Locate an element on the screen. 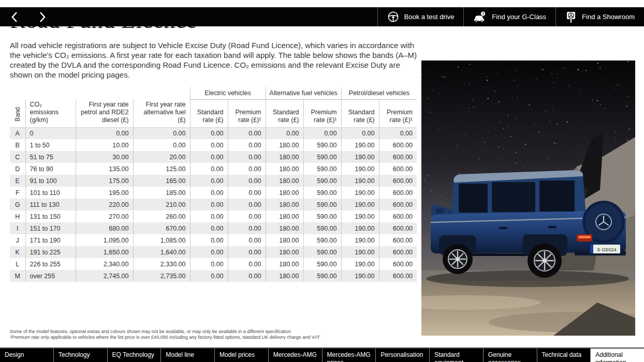 The image size is (644, 362). book-test-drive-button: Book a test drive is located at coordinates (420, 17).